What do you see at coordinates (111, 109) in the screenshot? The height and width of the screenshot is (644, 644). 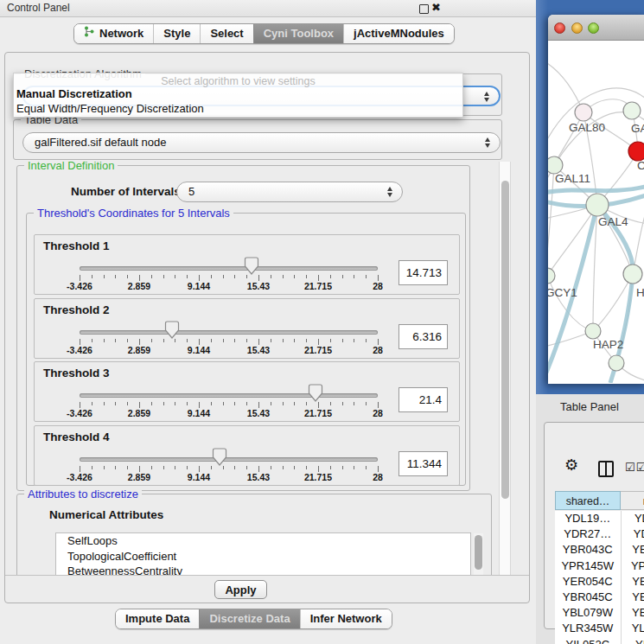 I see `algorithm-option-equal-width-frequency-discretization: Equal Width/Frequency Discretization` at bounding box center [111, 109].